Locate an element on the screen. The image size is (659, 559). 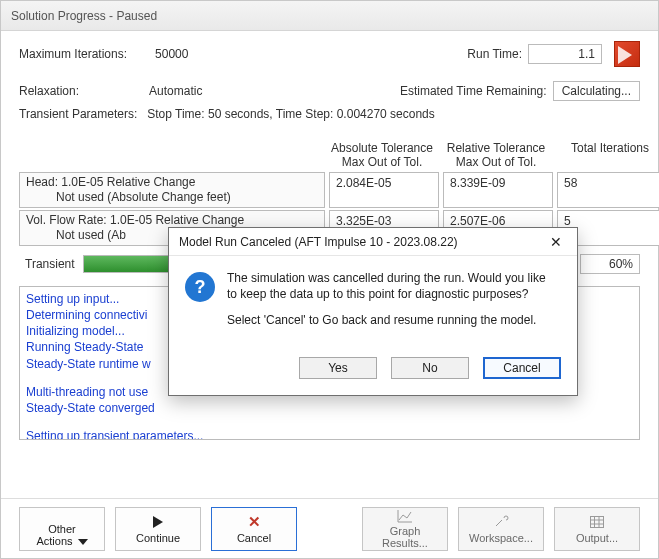
transient-params-value: Stop Time: 50 seconds, Time Step: 0.0042… is located at coordinates (291, 114).